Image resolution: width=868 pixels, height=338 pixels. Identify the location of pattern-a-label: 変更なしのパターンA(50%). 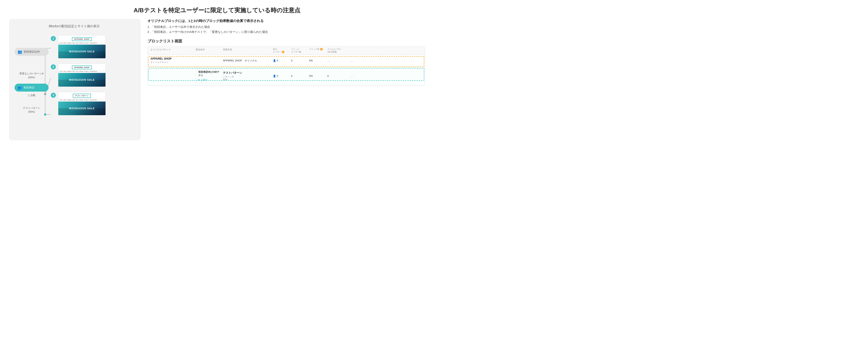
(32, 75).